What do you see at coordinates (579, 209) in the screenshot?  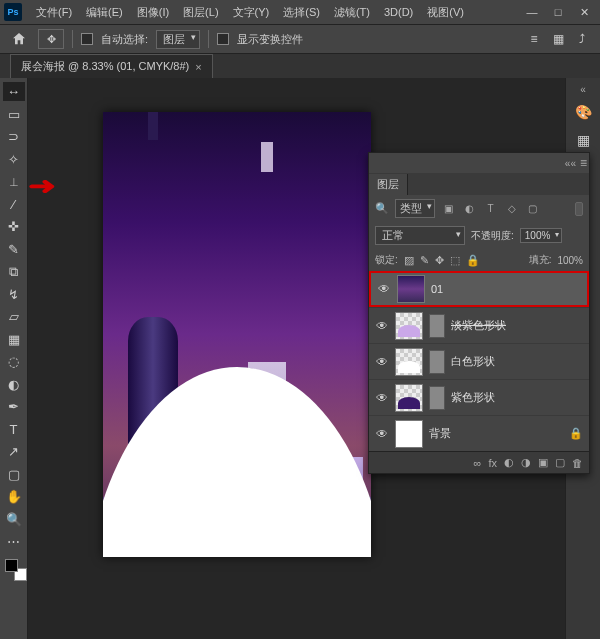 I see `filter-toggle` at bounding box center [579, 209].